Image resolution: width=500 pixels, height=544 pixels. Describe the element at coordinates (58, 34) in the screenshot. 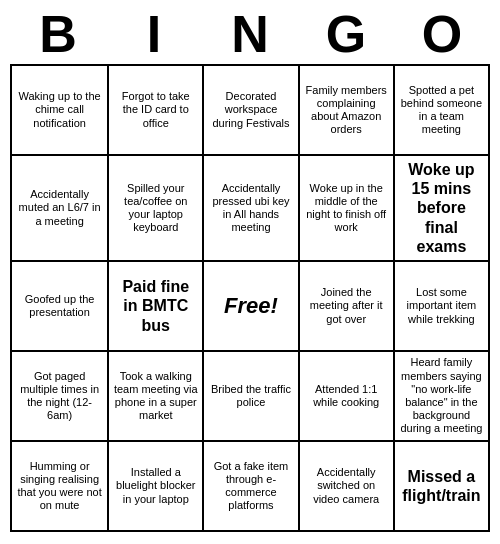

I see `letter-b: B` at that location.